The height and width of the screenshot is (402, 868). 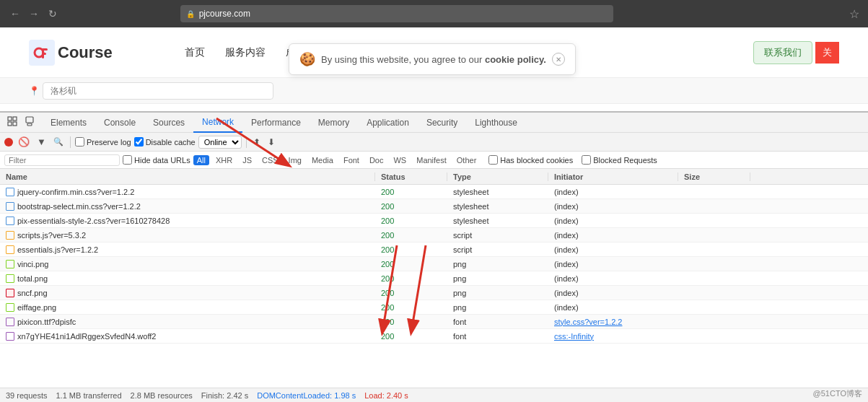 I want to click on table-row: sncf.png 200 png (index), so click(x=434, y=293).